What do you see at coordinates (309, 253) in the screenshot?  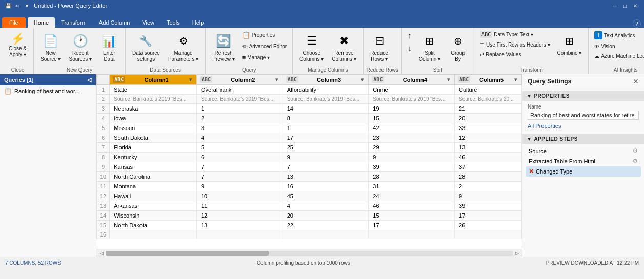 I see `h-scroll-track` at bounding box center [309, 253].